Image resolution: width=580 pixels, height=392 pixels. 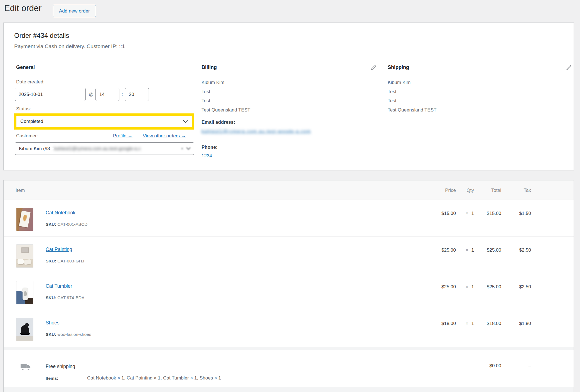 What do you see at coordinates (104, 121) in the screenshot?
I see `status-highlight-frame: Completed` at bounding box center [104, 121].